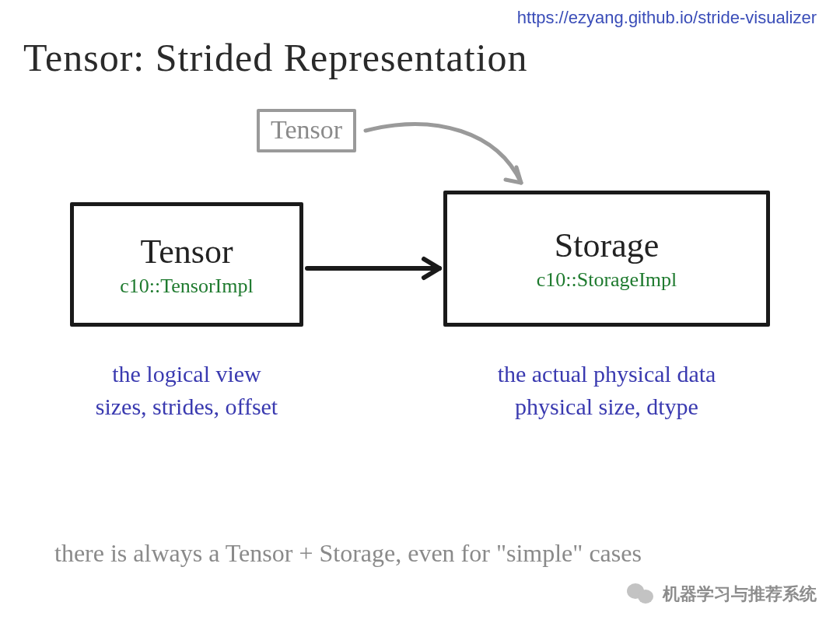 This screenshot has width=840, height=630. I want to click on watermark-text: 机器学习与推荐系统, so click(740, 594).